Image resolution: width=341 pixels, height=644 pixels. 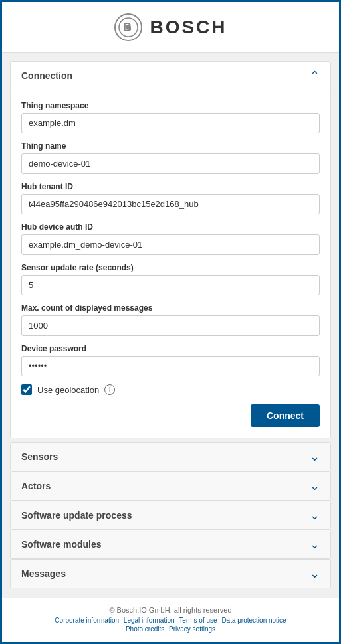 I want to click on connection-title: Connection, so click(x=47, y=76).